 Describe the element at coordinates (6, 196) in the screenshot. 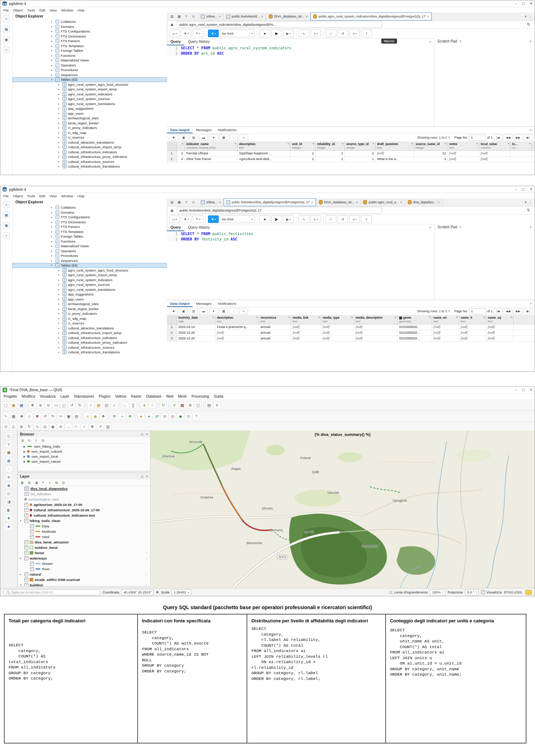

I see `menu-file: File` at that location.